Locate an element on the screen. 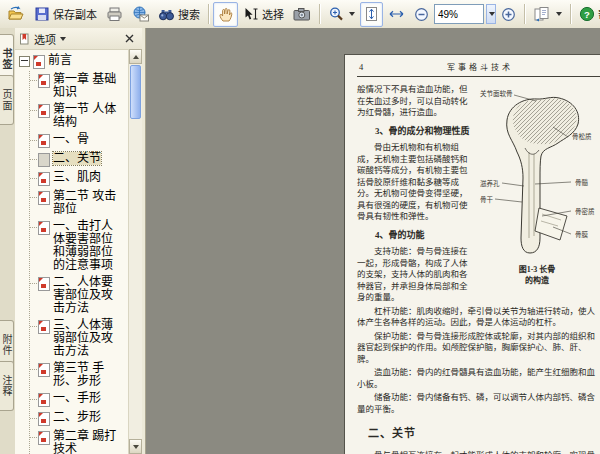  page-layout-icon is located at coordinates (542, 14).